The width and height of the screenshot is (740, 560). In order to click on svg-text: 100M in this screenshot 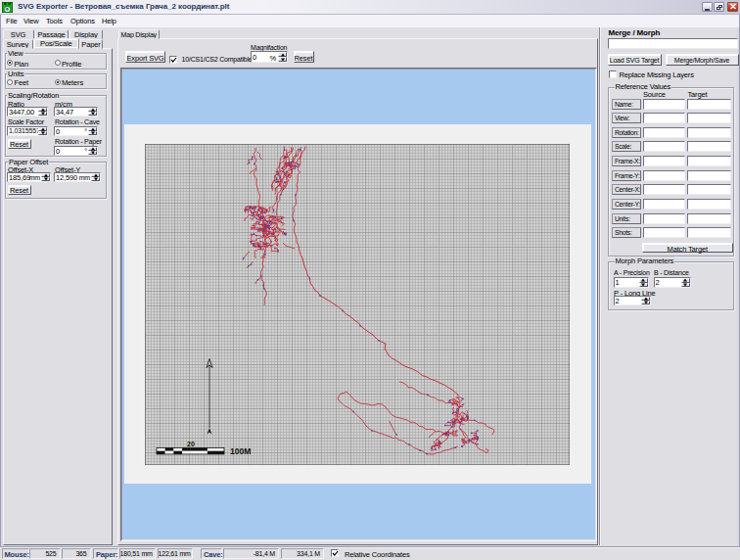, I will do `click(241, 451)`.